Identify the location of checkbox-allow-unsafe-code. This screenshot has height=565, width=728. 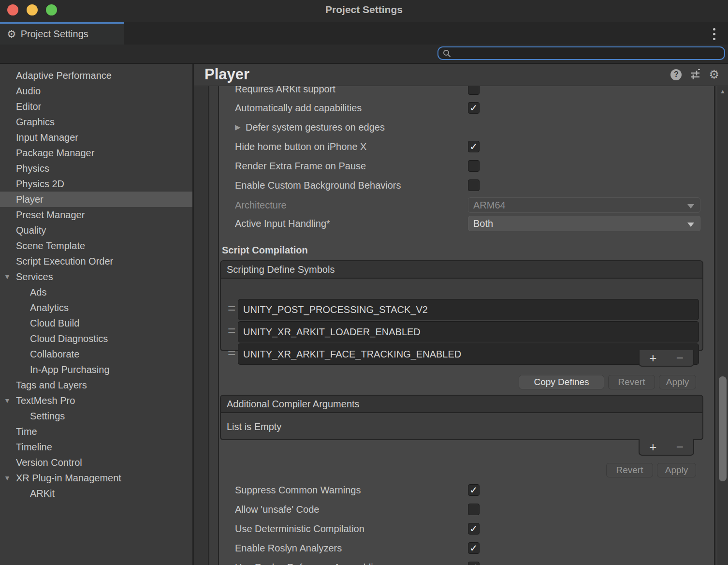
(474, 509).